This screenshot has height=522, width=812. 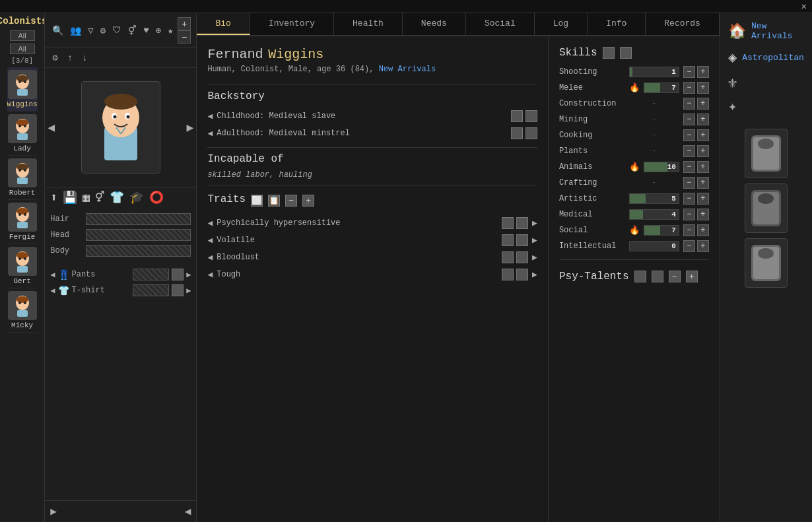 What do you see at coordinates (210, 133) in the screenshot?
I see `backstory-adulthood-nav: ◀` at bounding box center [210, 133].